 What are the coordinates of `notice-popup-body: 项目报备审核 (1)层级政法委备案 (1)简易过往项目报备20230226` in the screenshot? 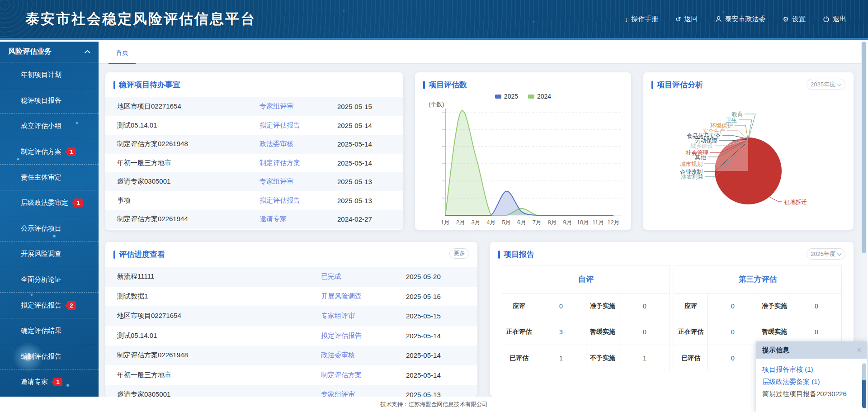 It's located at (811, 379).